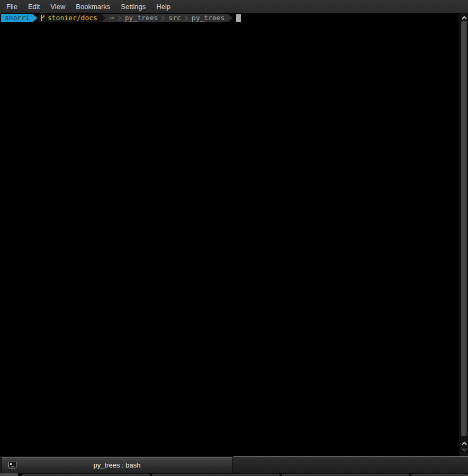 The height and width of the screenshot is (476, 468). What do you see at coordinates (142, 18) in the screenshot?
I see `breadcrumb-py-trees: py_trees` at bounding box center [142, 18].